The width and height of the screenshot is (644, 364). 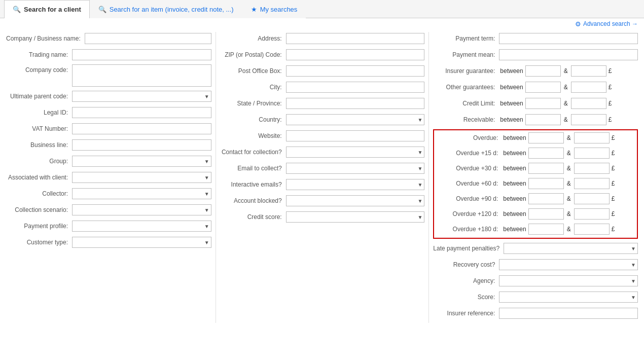 What do you see at coordinates (543, 87) in the screenshot?
I see `other-guarantees-from` at bounding box center [543, 87].